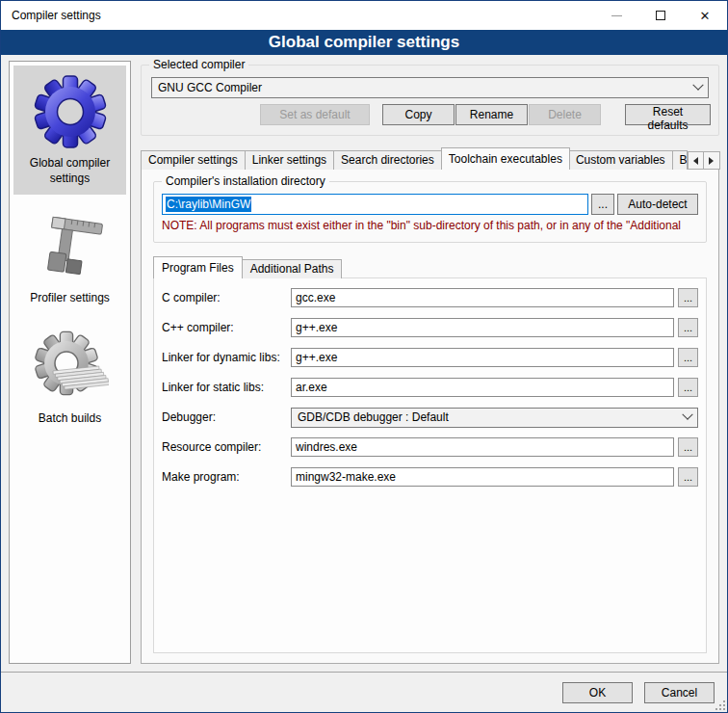  Describe the element at coordinates (426, 88) in the screenshot. I see `compiler-select-value: GNU GCC Compiler` at that location.